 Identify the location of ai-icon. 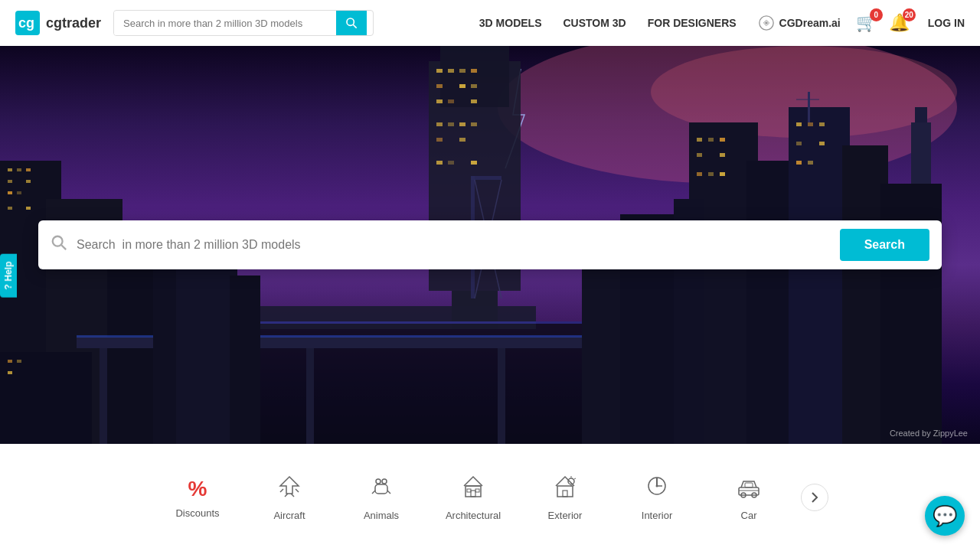
(766, 23).